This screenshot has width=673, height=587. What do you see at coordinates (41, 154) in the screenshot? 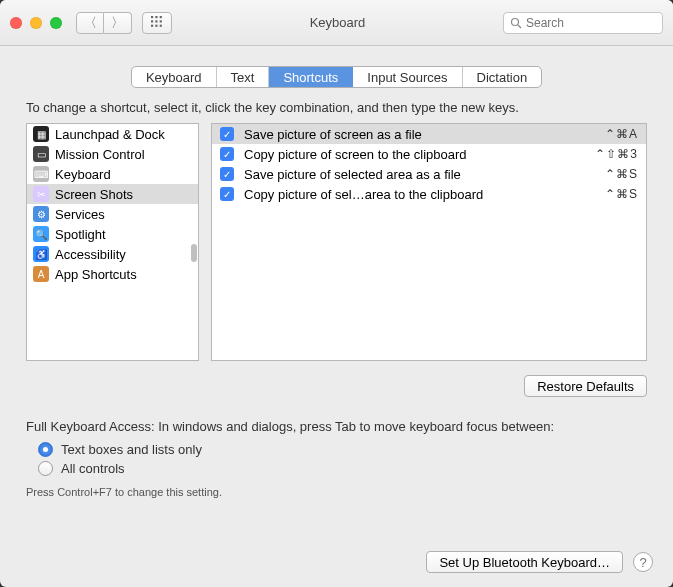
I see `category-icon: ▭` at bounding box center [41, 154].